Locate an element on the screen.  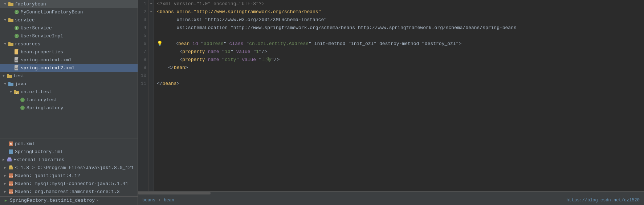
svg-text: I is located at coordinates (17, 28).